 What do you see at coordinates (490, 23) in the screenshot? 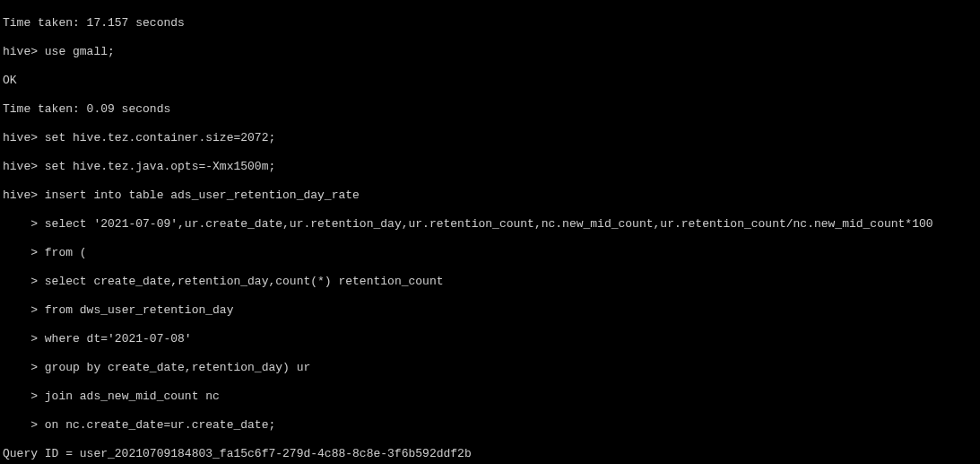
I see `output-line: Time taken: 17.157 seconds` at bounding box center [490, 23].